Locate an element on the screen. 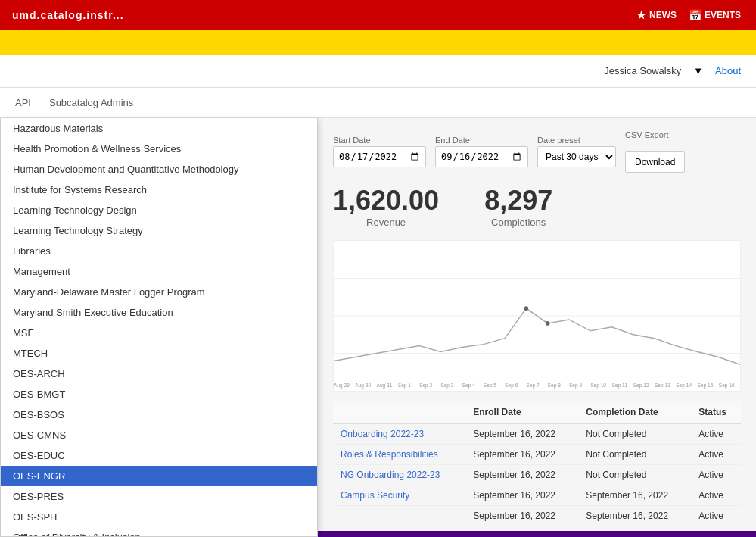 The image size is (756, 537). col-header-enroll-date: Enroll Date is located at coordinates (522, 412).